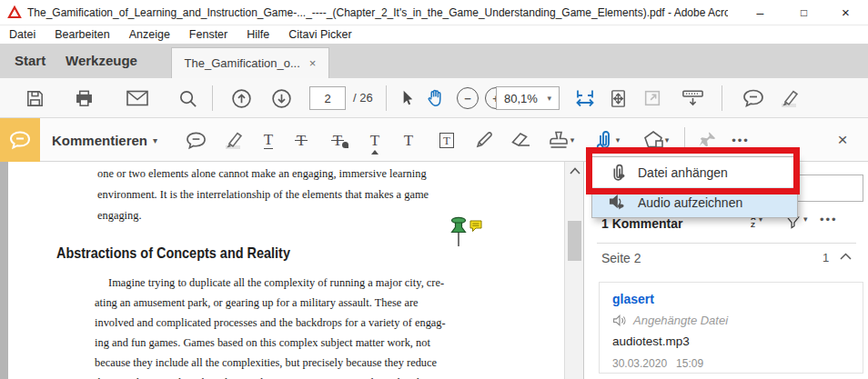 This screenshot has width=868, height=379. I want to click on stamp-tool: ▾, so click(560, 140).